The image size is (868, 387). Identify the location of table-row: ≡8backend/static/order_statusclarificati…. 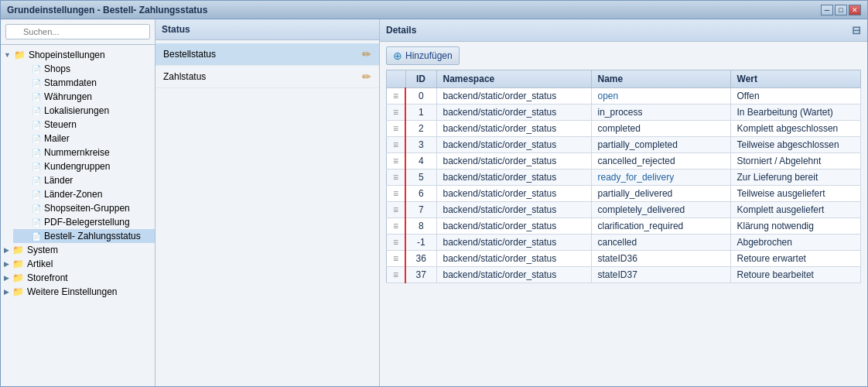
(624, 226).